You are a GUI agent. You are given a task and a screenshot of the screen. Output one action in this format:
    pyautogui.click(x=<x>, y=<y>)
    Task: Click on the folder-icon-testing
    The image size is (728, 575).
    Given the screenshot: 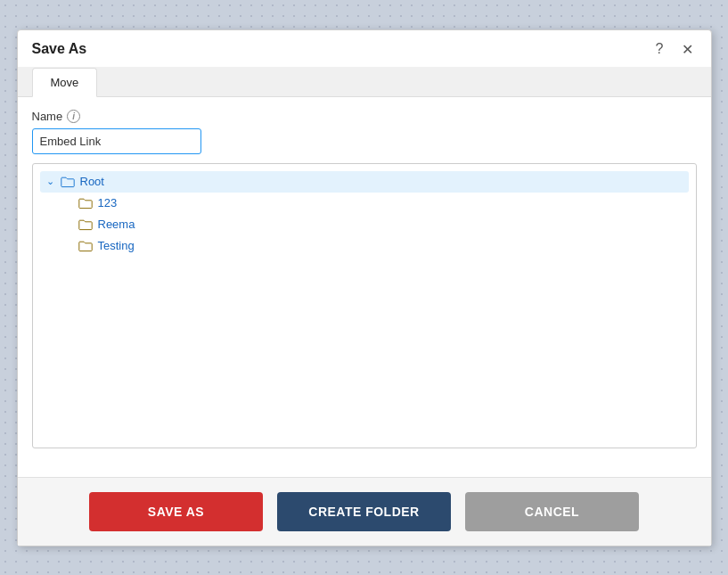 What is the action you would take?
    pyautogui.click(x=86, y=246)
    